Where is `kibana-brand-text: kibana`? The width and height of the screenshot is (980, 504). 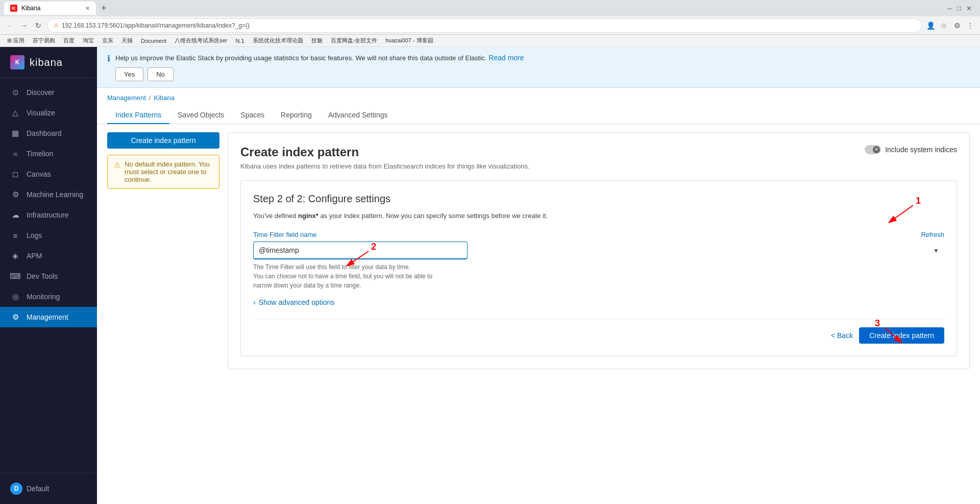 kibana-brand-text: kibana is located at coordinates (46, 62).